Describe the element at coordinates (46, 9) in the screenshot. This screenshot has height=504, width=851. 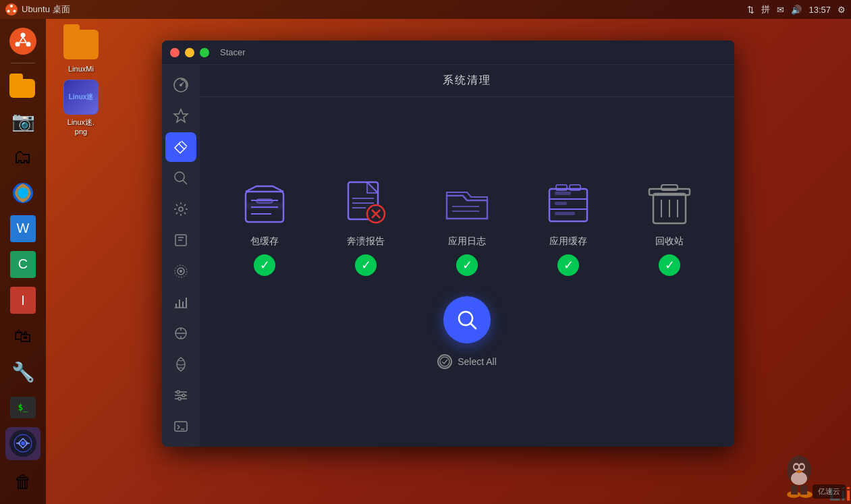
I see `topbar-title: Ubuntu 桌面` at that location.